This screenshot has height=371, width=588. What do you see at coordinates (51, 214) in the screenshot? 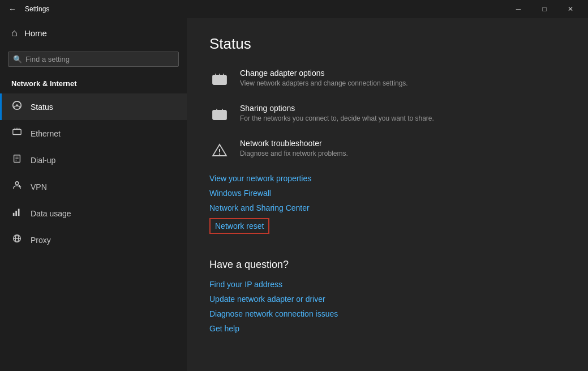
I see `sidebar-item-label: Data usage` at bounding box center [51, 214].